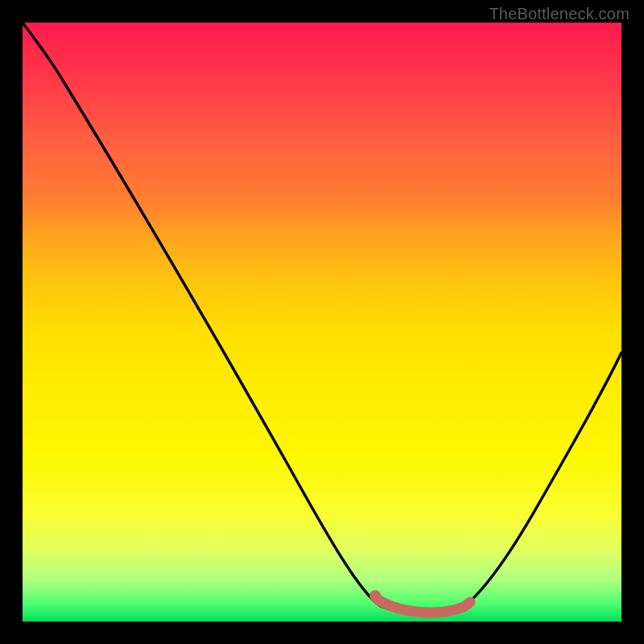  Describe the element at coordinates (423, 605) in the screenshot. I see `optimal-range-marker` at that location.